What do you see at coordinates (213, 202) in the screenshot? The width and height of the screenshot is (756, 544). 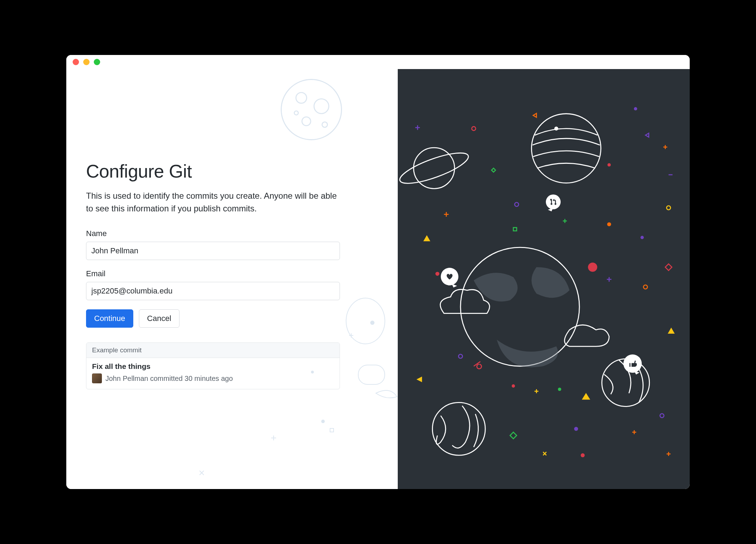 I see `page-description: This is used to identify the commits you…` at bounding box center [213, 202].